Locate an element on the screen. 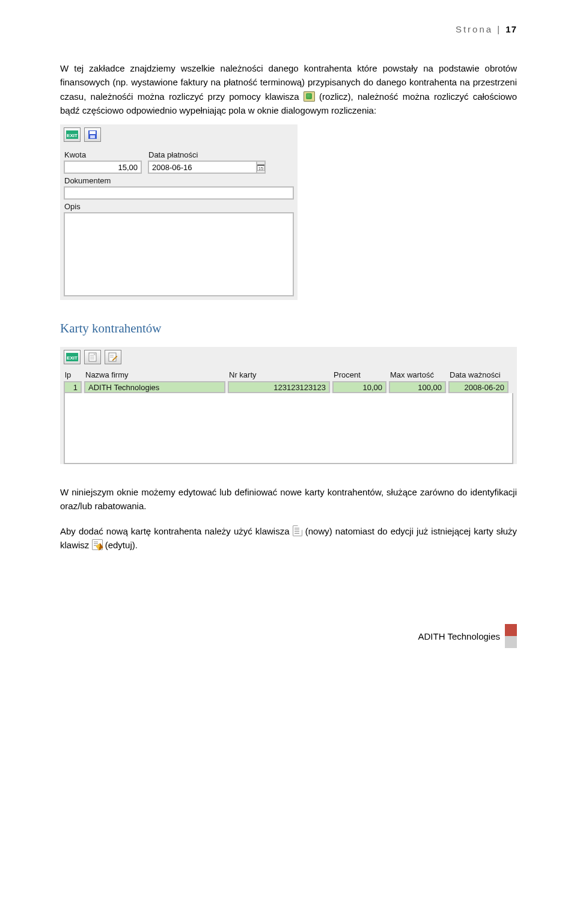 This screenshot has height=924, width=577. exit-button: EXIT is located at coordinates (72, 135).